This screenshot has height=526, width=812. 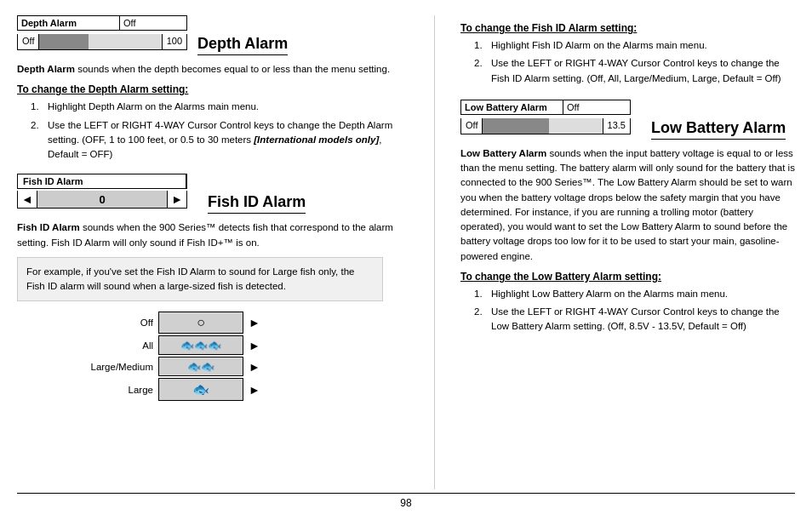 I want to click on fish-type-label-off: Off, so click(x=119, y=323).